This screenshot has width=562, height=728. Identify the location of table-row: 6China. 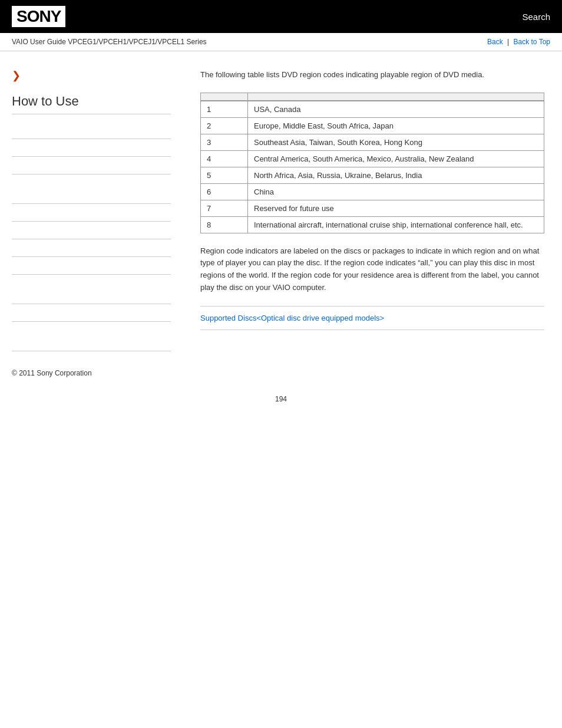
(372, 192).